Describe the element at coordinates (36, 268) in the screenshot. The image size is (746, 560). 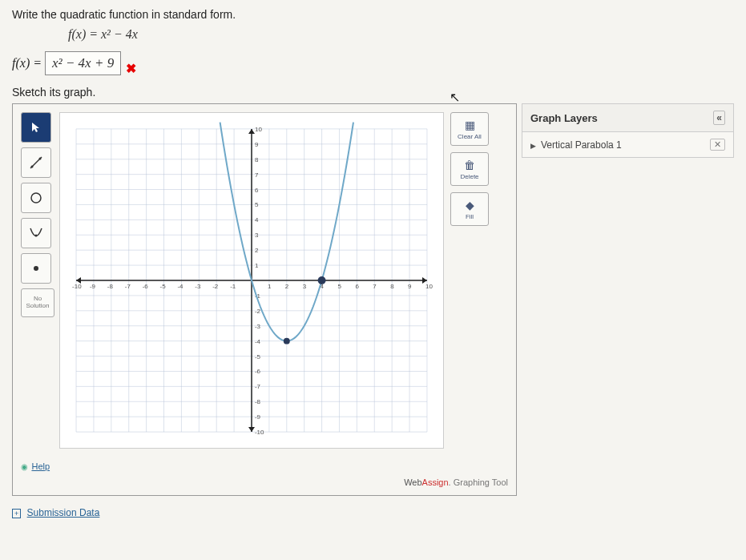
I see `point-icon` at that location.